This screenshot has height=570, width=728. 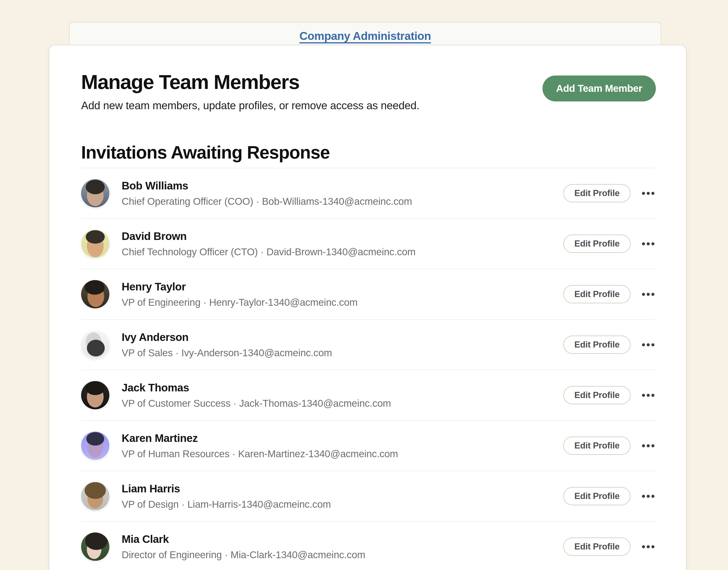 I want to click on page-title: Manage Team Members, so click(x=250, y=82).